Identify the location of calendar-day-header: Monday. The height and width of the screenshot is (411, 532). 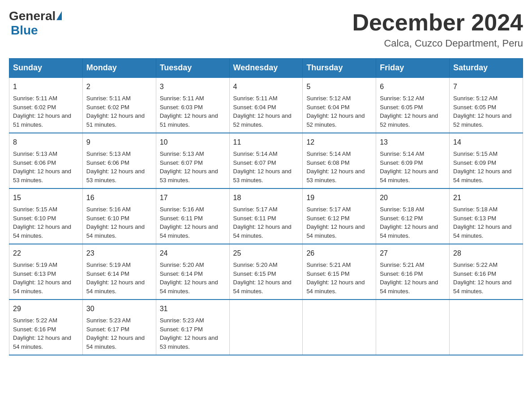
(119, 68).